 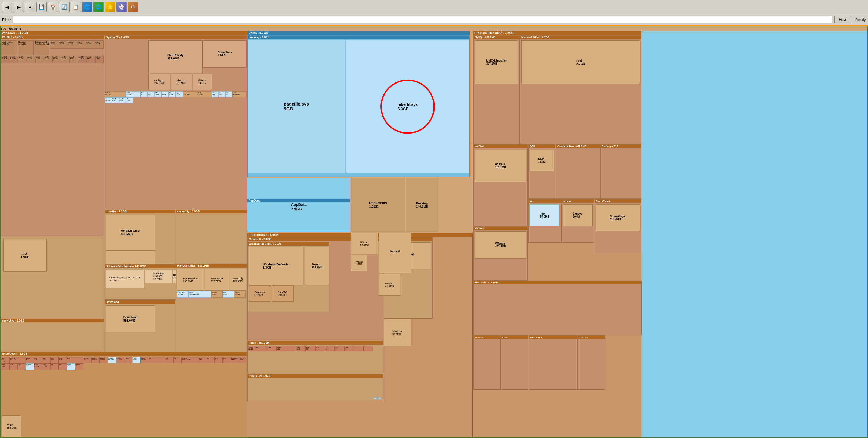 What do you see at coordinates (124, 397) in the screenshot?
I see `syswow-grid: sdf1Win33.1 Macros55f...4.8 Chai5.4f Aut…` at bounding box center [124, 397].